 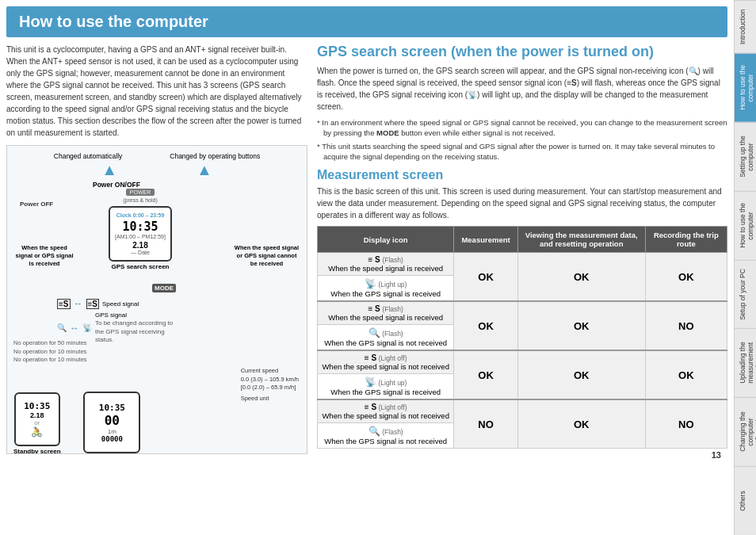 What do you see at coordinates (112, 422) in the screenshot?
I see `meas-screen-mockup: 10:35 00 1m 00000` at bounding box center [112, 422].